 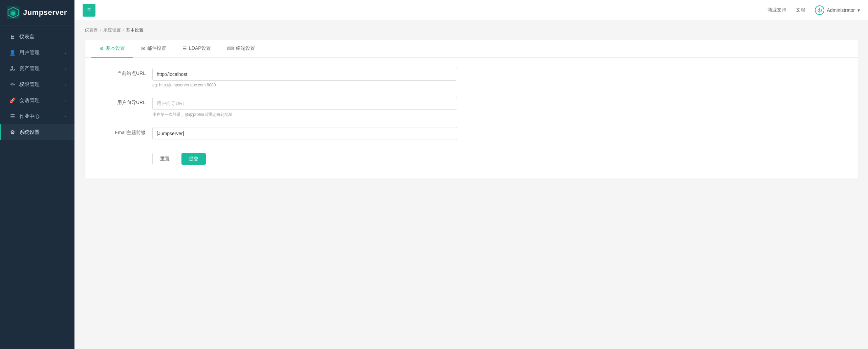 I want to click on site-url-label: 当前站点URL, so click(x=125, y=72).